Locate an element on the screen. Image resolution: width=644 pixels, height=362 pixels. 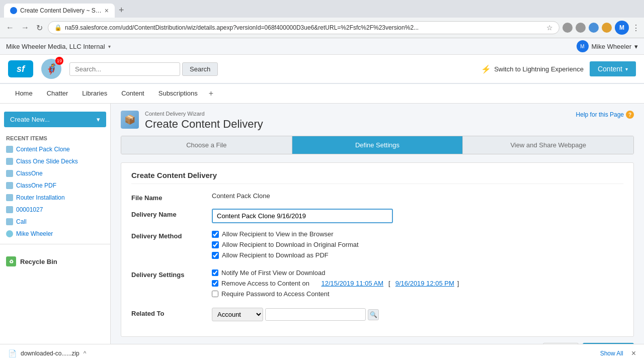
org-selector: Mike Wheeler Media, LLC Internal ▾ is located at coordinates (58, 46).